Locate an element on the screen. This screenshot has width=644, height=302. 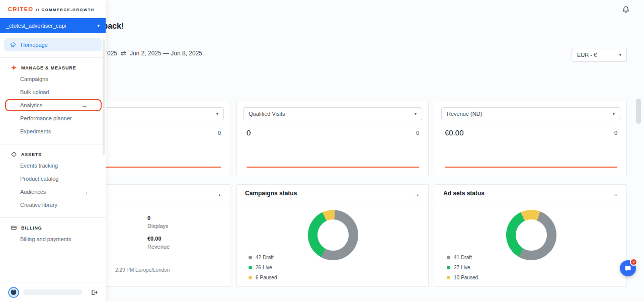
chat-bubble-icon is located at coordinates (628, 268).